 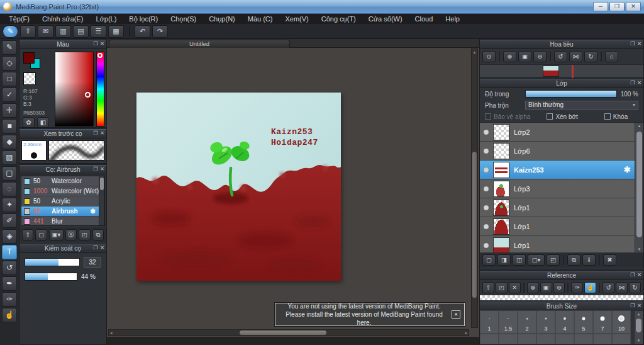 What do you see at coordinates (424, 19) in the screenshot?
I see `menu-cloud: Cloud` at bounding box center [424, 19].